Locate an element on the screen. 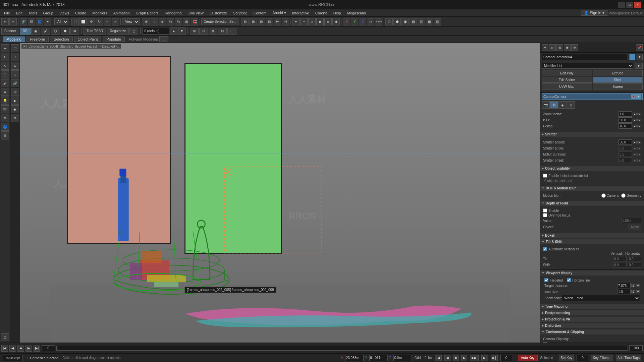  tl-end-frame is located at coordinates (636, 348).